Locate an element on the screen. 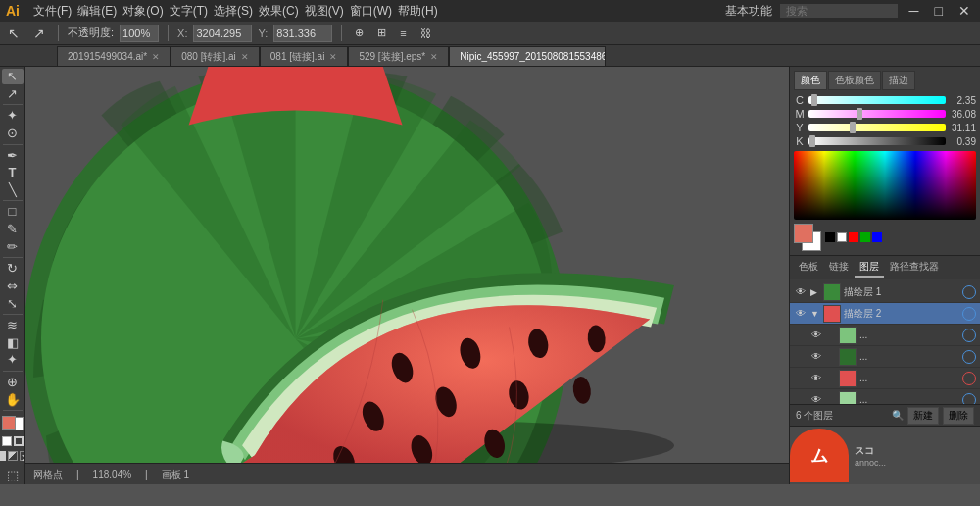 Image resolution: width=980 pixels, height=506 pixels. delete-layer-button: 删除 is located at coordinates (958, 416).